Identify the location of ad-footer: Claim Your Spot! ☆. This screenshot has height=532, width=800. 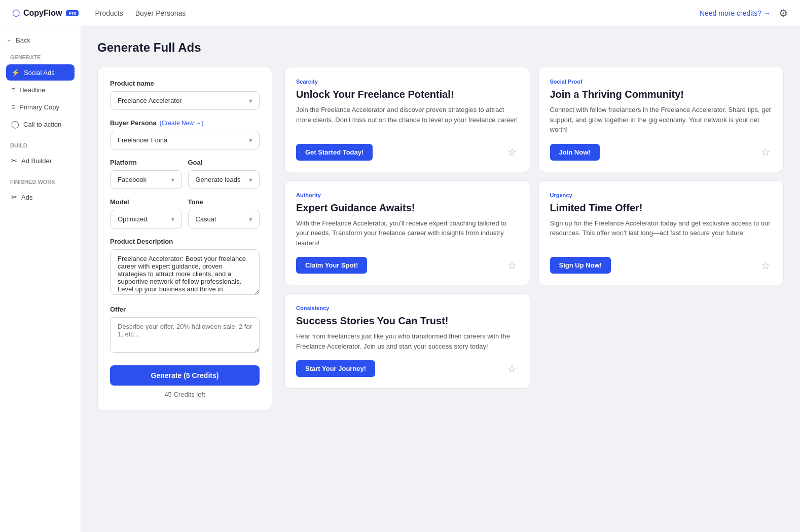
(408, 265).